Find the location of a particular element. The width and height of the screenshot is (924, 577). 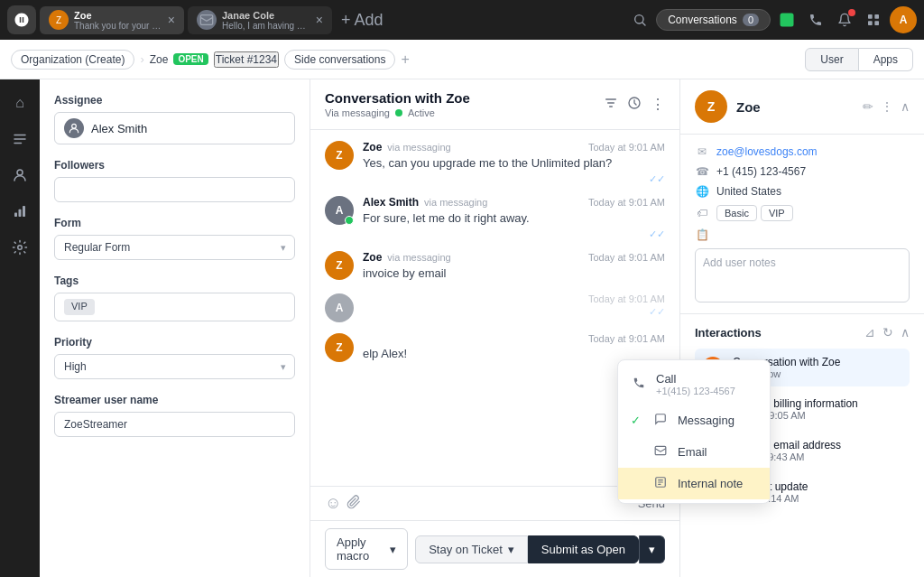

add-conversation-button: + is located at coordinates (404, 60).